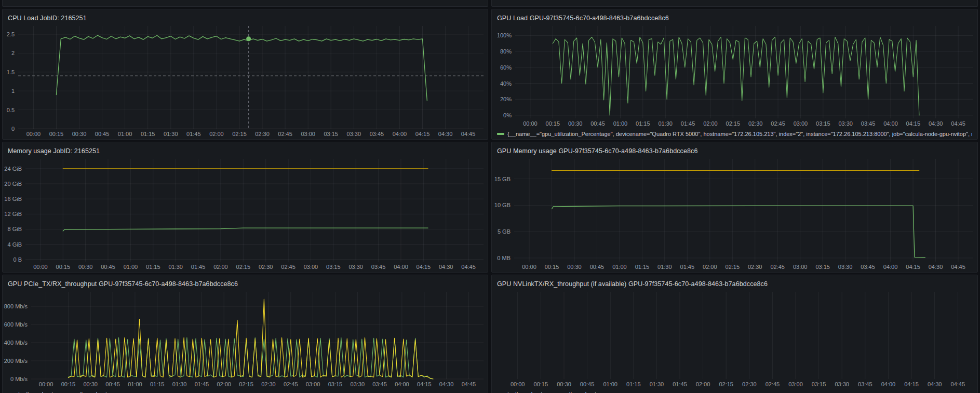 Image resolution: width=980 pixels, height=393 pixels. I want to click on legend-label: tx_throughput, so click(525, 392).